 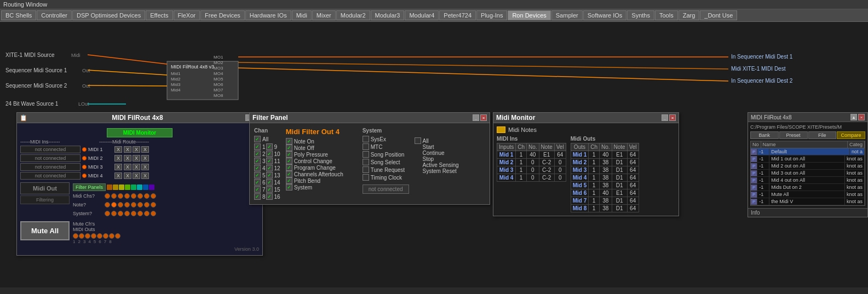 What do you see at coordinates (89, 187) in the screenshot?
I see `filter-panels-button: Filter Panels` at bounding box center [89, 187].